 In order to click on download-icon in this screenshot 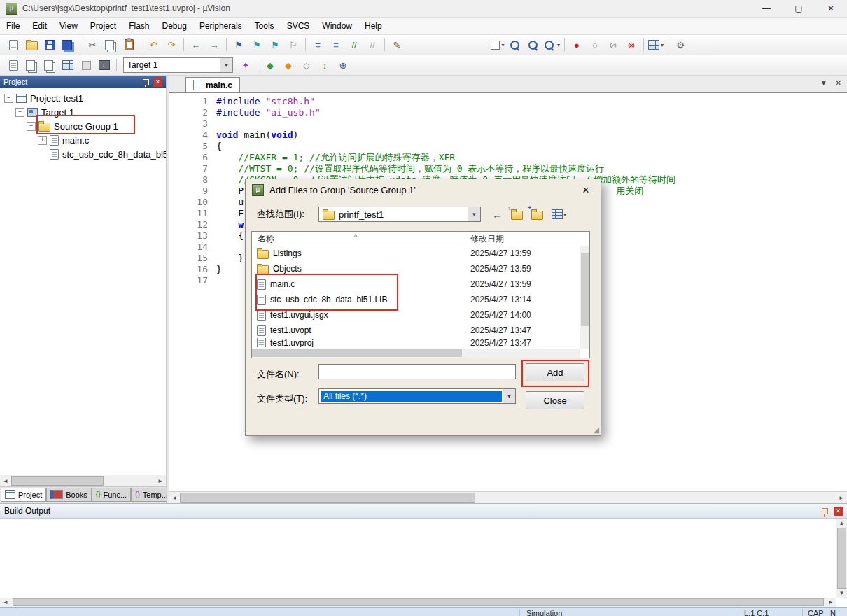, I will do `click(104, 65)`.